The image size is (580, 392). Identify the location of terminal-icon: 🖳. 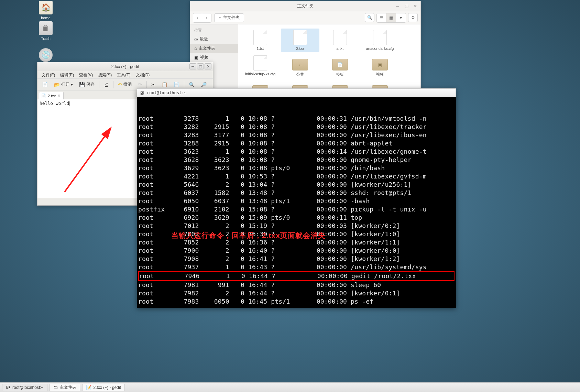
(142, 93).